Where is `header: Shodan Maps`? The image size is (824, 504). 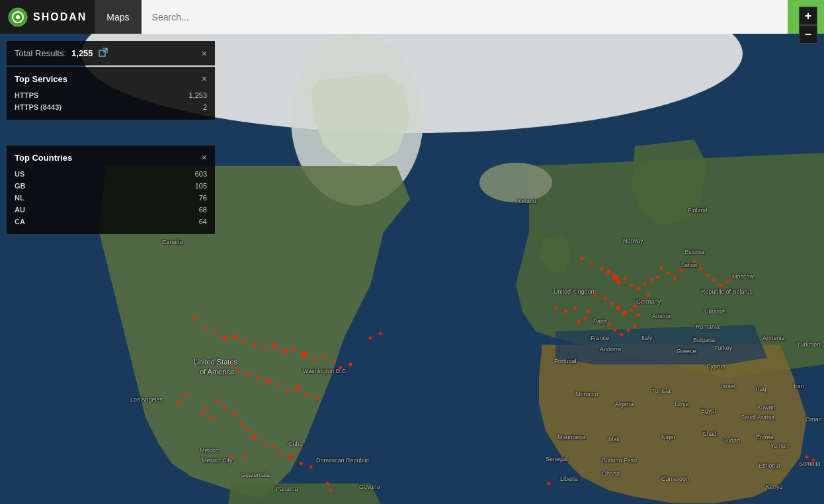
header: Shodan Maps is located at coordinates (412, 17).